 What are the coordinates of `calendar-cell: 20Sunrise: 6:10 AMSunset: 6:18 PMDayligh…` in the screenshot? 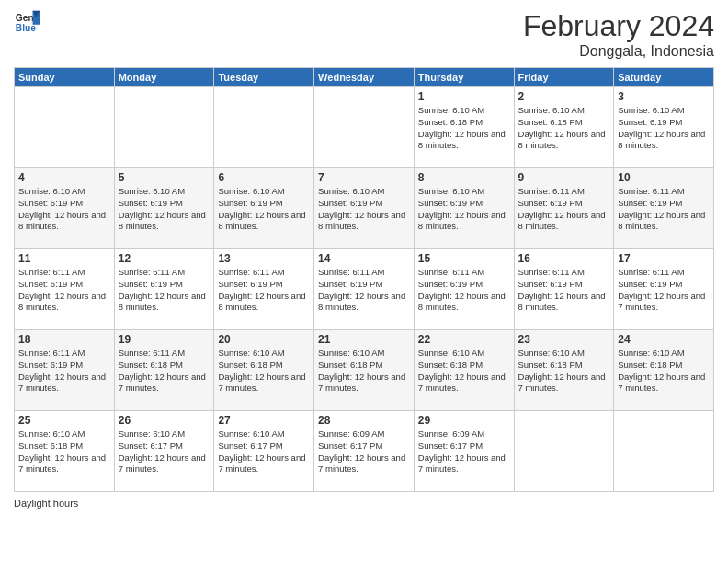 It's located at (265, 371).